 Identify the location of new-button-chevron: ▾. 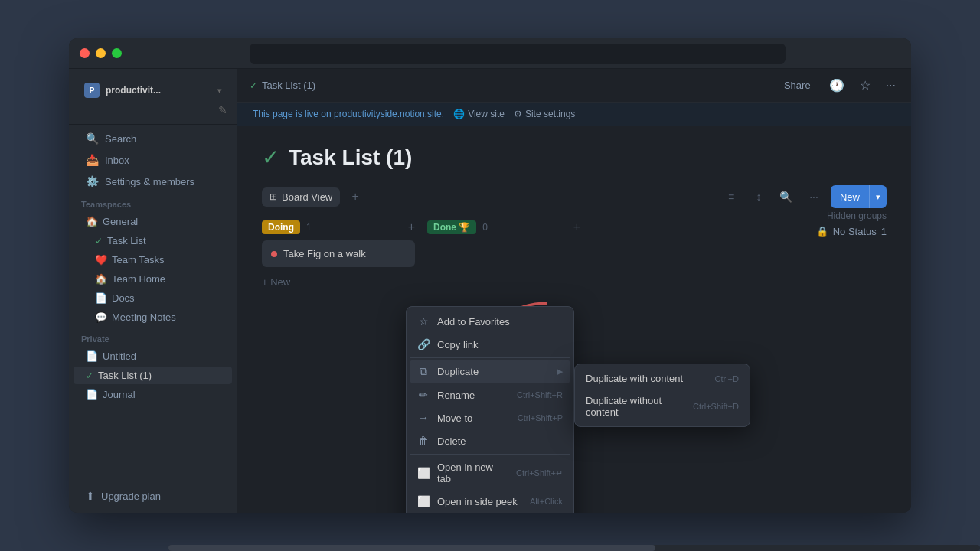
(877, 197).